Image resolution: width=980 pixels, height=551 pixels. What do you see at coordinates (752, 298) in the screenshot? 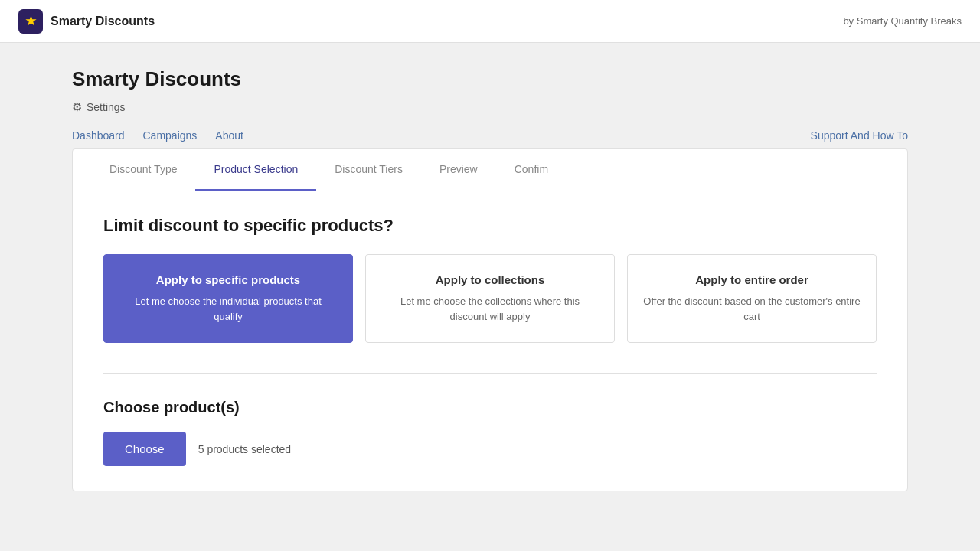
I see `option-entire-order: Apply to entire order Offer the discount…` at bounding box center [752, 298].